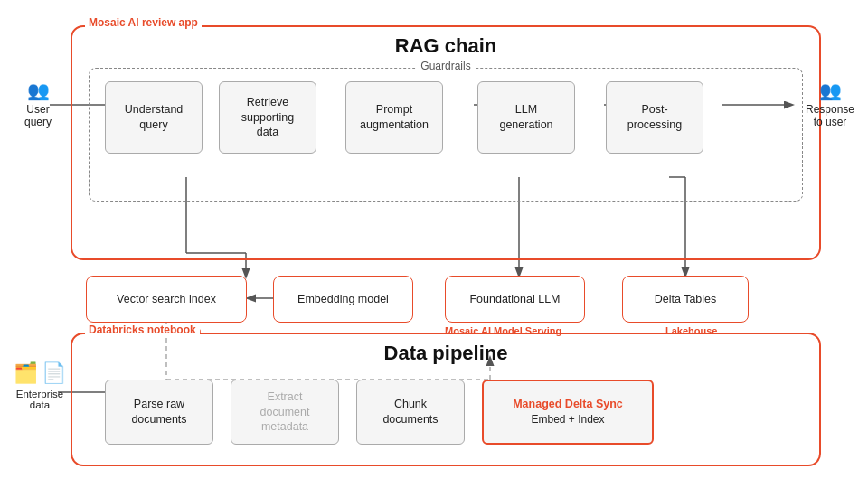 The width and height of the screenshot is (868, 488). I want to click on user-icon: 👥, so click(38, 90).